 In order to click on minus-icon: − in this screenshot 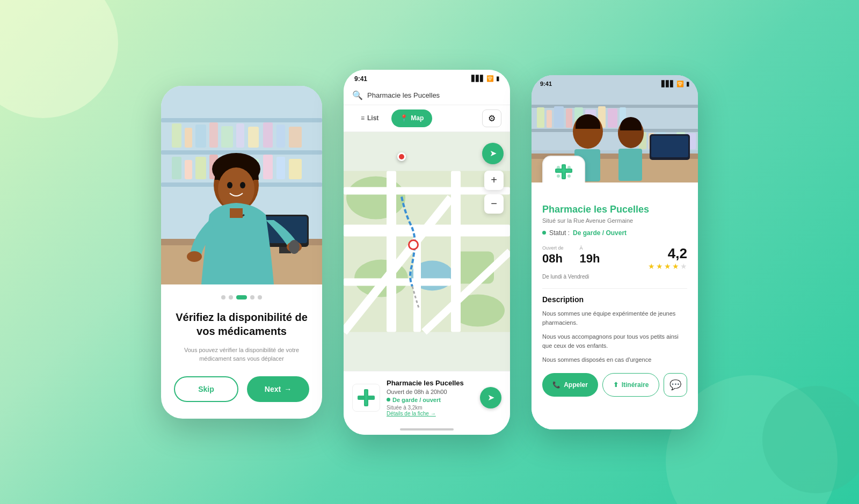, I will do `click(494, 204)`.